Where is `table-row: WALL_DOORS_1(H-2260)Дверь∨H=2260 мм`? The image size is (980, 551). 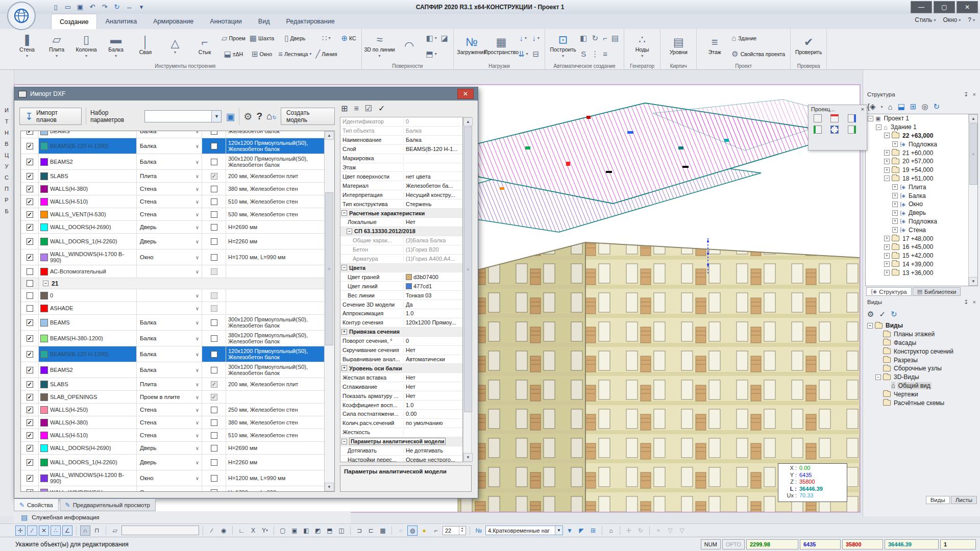 table-row: WALL_DOORS_1(H-2260)Дверь∨H=2260 мм is located at coordinates (173, 462).